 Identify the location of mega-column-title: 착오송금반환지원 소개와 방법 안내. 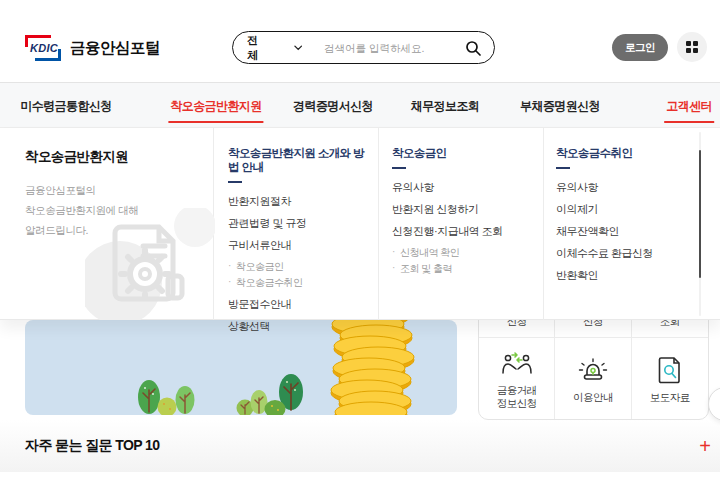
(300, 160).